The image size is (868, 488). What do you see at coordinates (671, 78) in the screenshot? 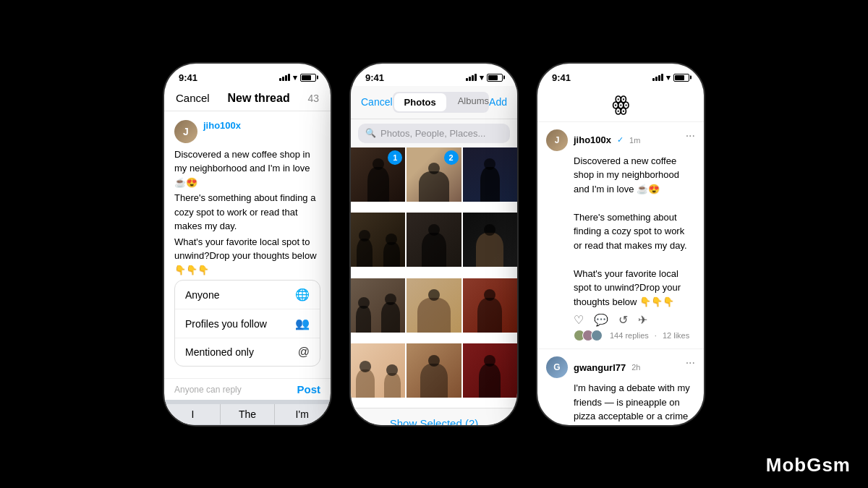
I see `status-icons-3: ▾` at bounding box center [671, 78].